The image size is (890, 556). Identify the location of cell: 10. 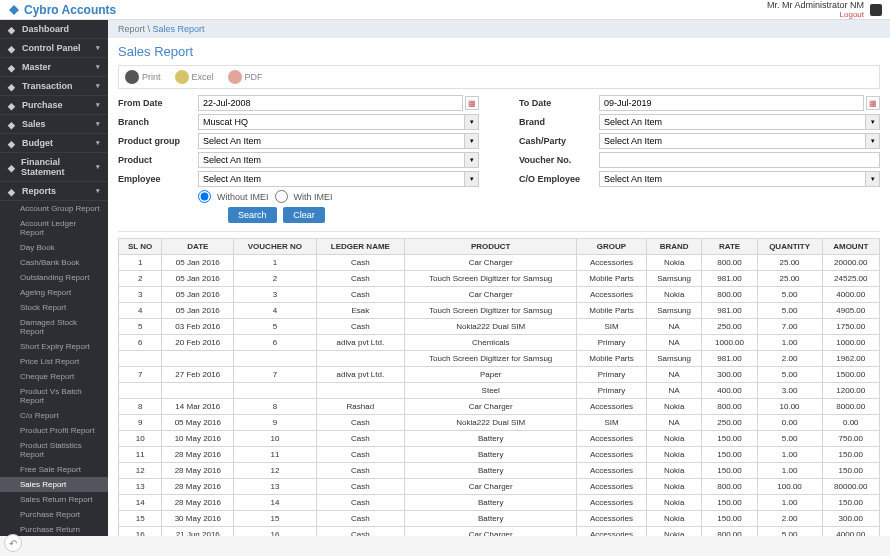
(275, 439).